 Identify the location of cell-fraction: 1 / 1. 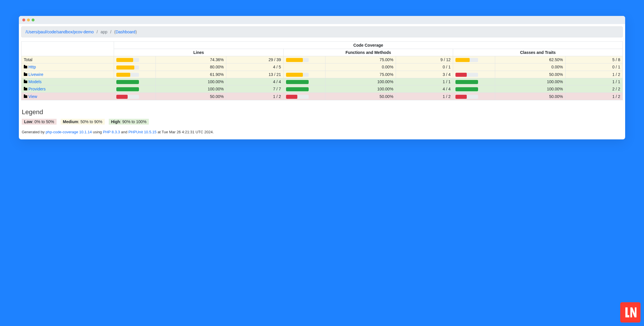
(424, 82).